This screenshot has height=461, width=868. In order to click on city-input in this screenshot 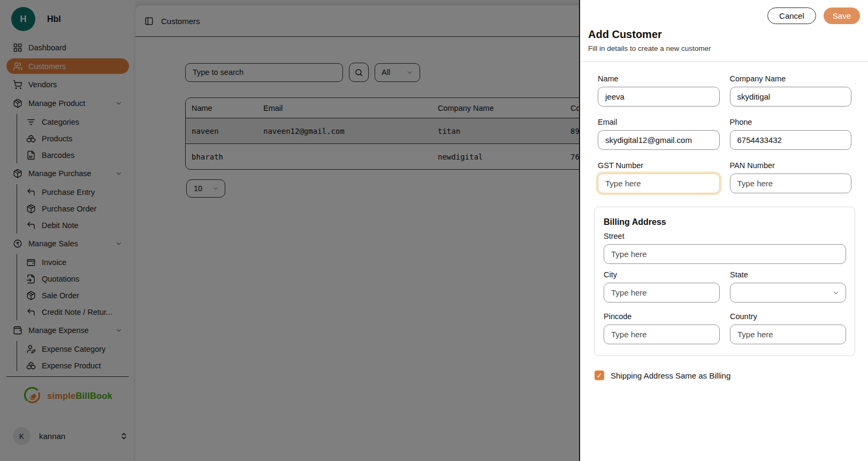, I will do `click(661, 292)`.